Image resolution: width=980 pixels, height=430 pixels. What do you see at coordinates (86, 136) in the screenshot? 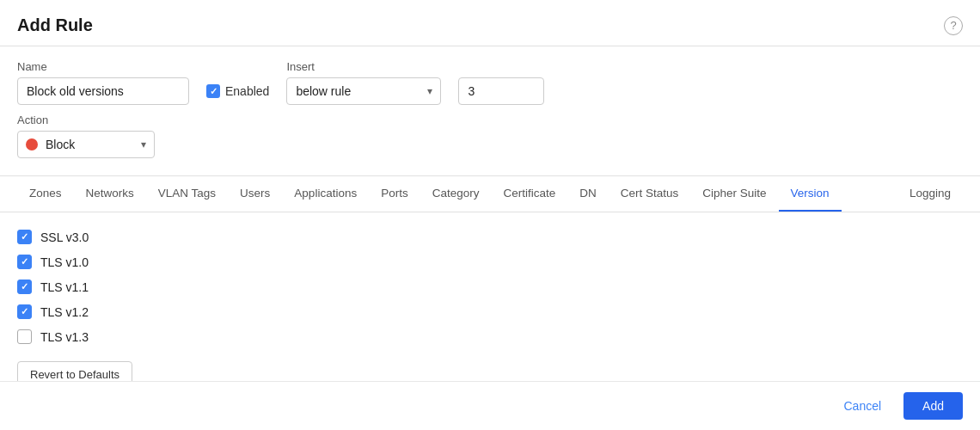
I see `action-group-form: Action Block Allow Decrypt Monitor ▾` at bounding box center [86, 136].